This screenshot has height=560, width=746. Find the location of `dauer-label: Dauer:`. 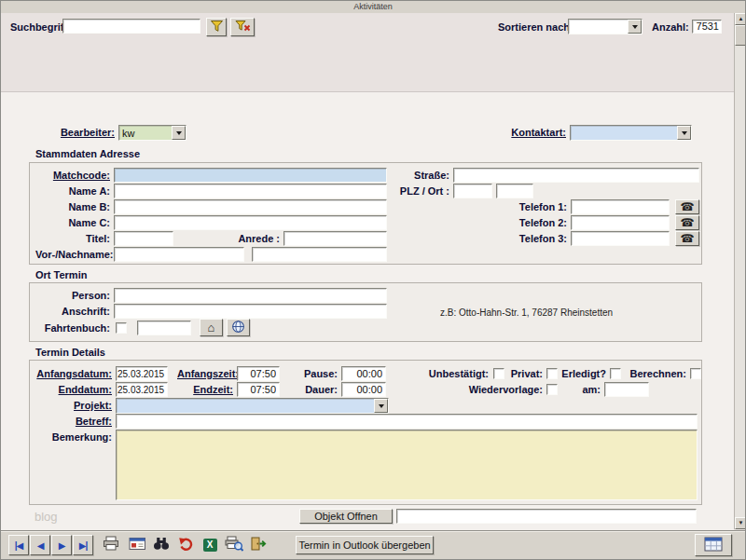

dauer-label: Dauer: is located at coordinates (315, 389).